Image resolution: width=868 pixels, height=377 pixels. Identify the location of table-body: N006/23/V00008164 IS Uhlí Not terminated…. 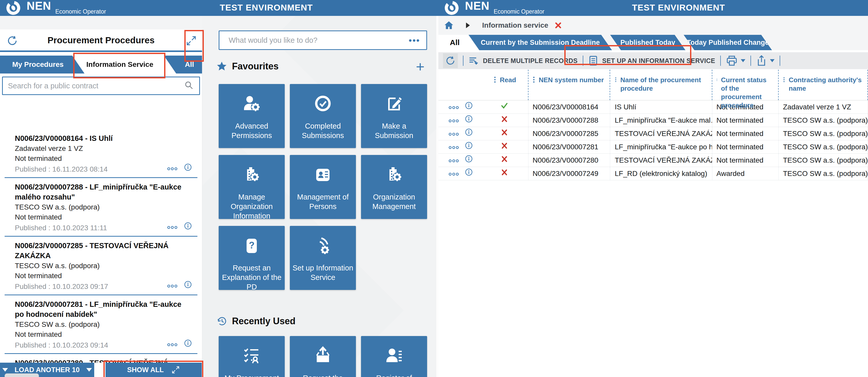
(653, 140).